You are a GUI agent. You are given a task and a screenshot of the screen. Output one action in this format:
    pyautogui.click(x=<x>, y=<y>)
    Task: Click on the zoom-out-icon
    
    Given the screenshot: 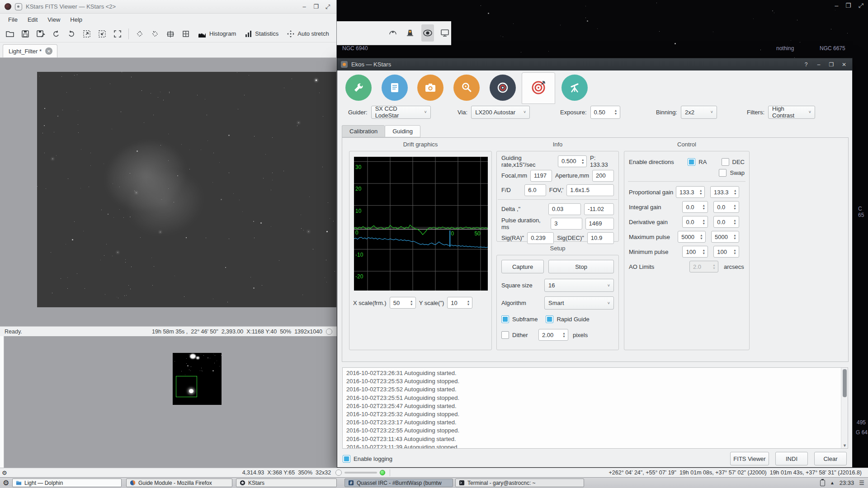 What is the action you would take?
    pyautogui.click(x=102, y=34)
    